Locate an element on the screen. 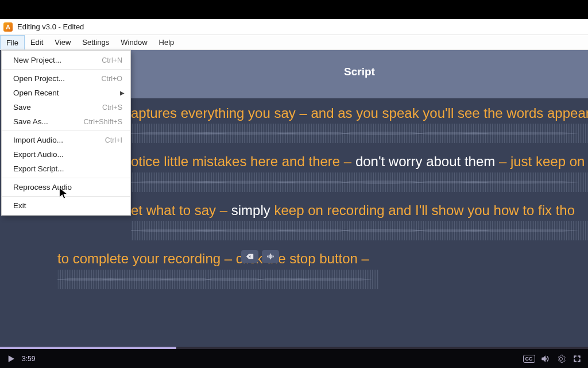  menu-edit: Edit is located at coordinates (37, 43).